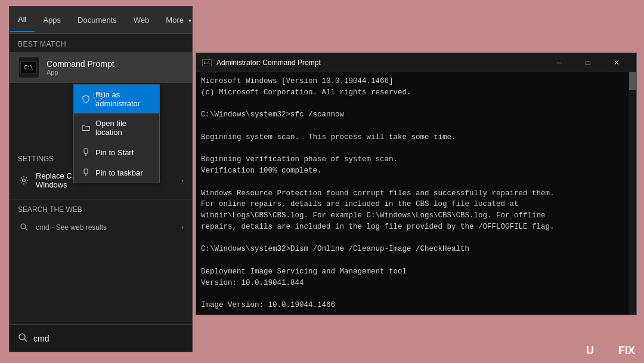 This screenshot has height=363, width=644. What do you see at coordinates (633, 193) in the screenshot?
I see `scrollbar` at bounding box center [633, 193].